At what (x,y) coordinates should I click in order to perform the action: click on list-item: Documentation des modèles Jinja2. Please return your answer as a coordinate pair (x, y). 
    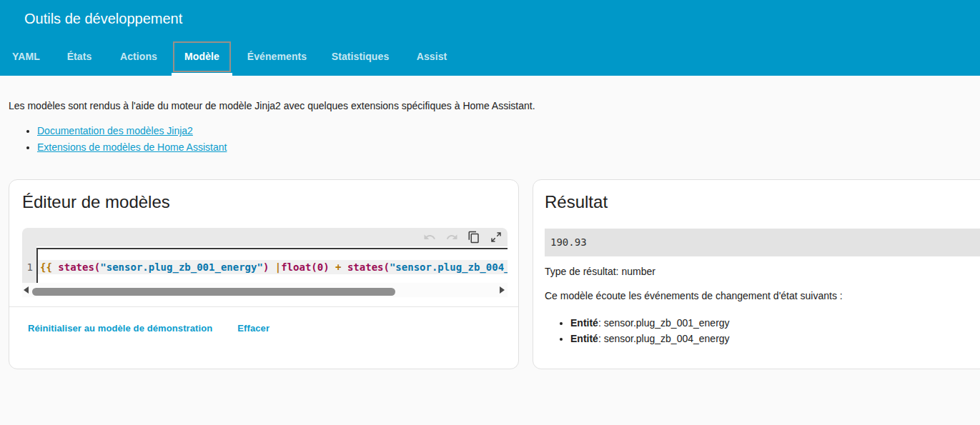
    Looking at the image, I should click on (505, 131).